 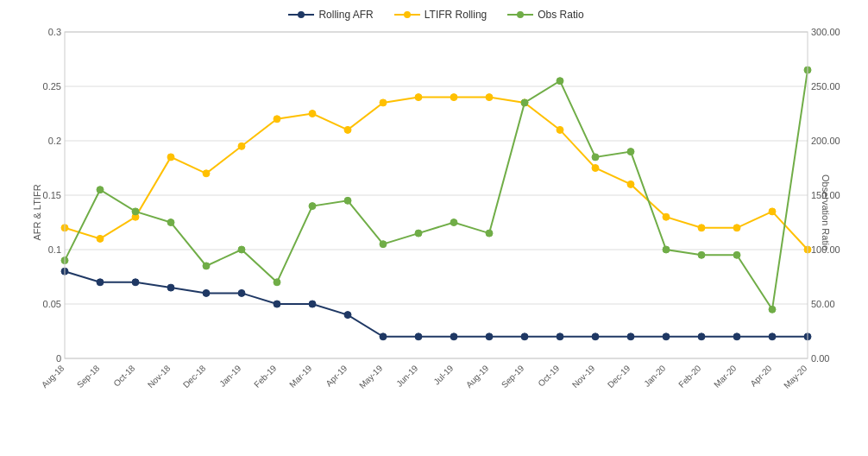 What do you see at coordinates (826, 86) in the screenshot?
I see `svg-text: 250.00` at bounding box center [826, 86].